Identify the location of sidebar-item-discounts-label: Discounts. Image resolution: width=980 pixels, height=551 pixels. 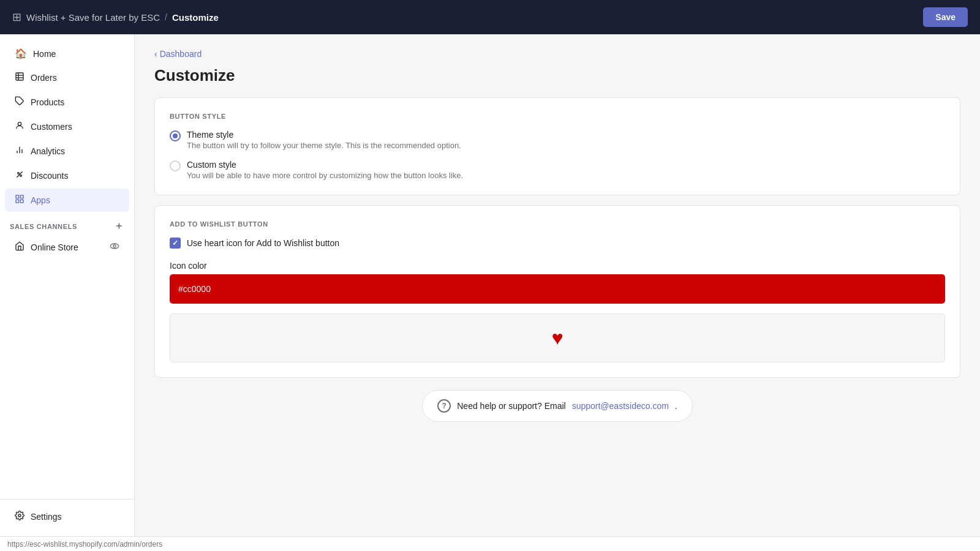
(49, 176).